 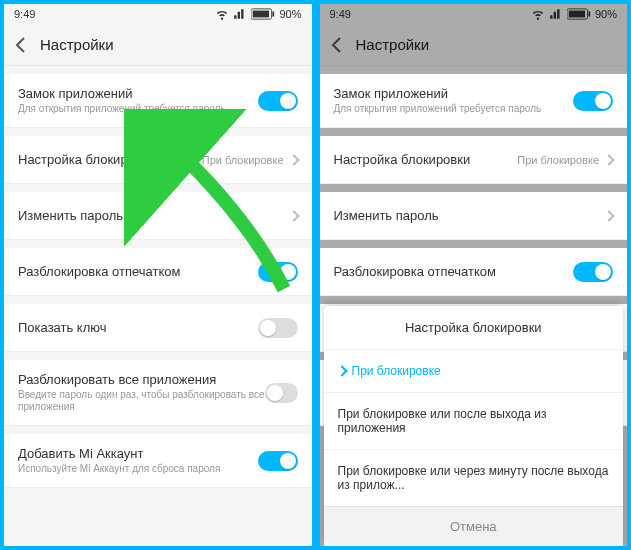 What do you see at coordinates (62, 328) in the screenshot?
I see `label: Показать ключ` at bounding box center [62, 328].